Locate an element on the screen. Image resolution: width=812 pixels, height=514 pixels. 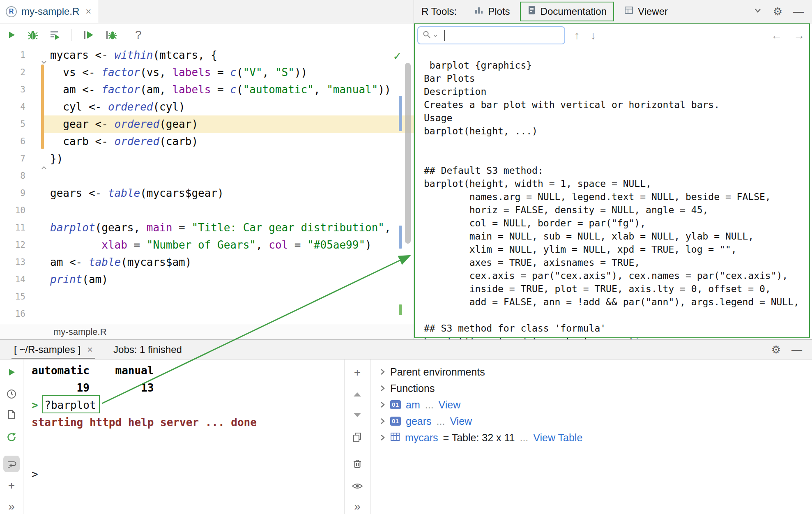
code-line: 10 is located at coordinates (207, 210).